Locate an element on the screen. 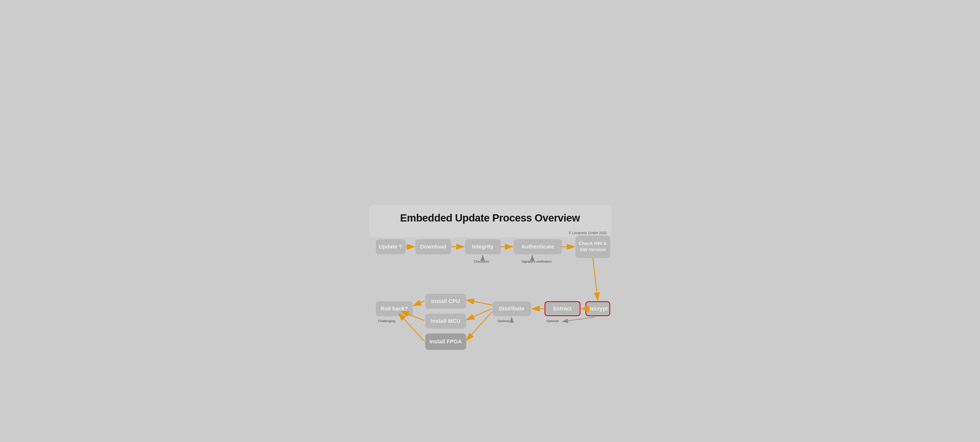 The width and height of the screenshot is (980, 442). diagram-container: Embedded Update Process Overview Update … is located at coordinates (490, 221).